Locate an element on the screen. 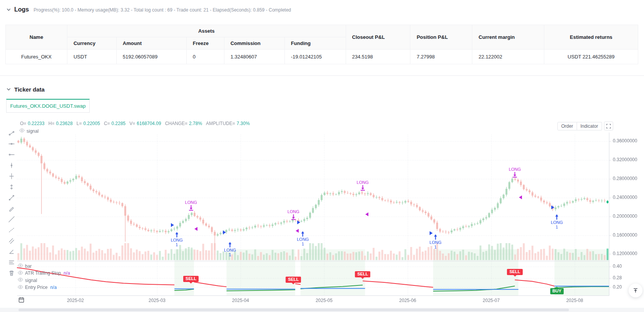  signal-overlay-row: signal is located at coordinates (29, 131).